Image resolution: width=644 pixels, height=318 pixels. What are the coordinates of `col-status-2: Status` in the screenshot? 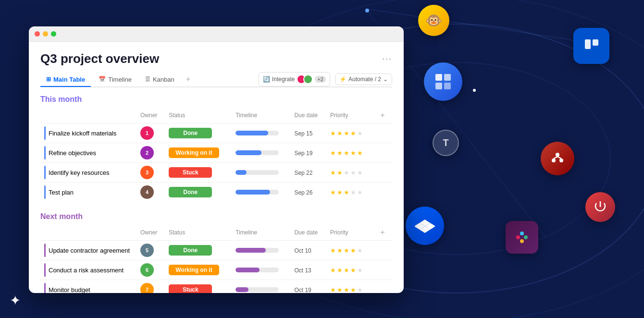 It's located at (198, 232).